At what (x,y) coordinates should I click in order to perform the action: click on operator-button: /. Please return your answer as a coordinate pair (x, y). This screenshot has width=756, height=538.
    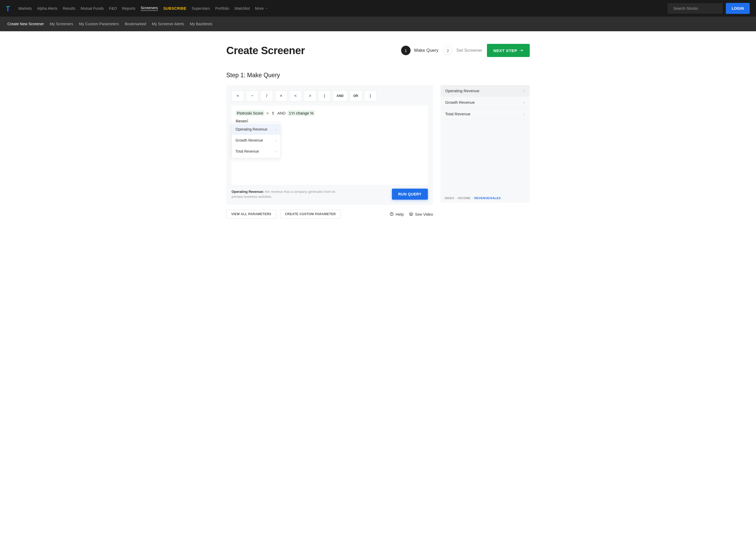
    Looking at the image, I should click on (267, 96).